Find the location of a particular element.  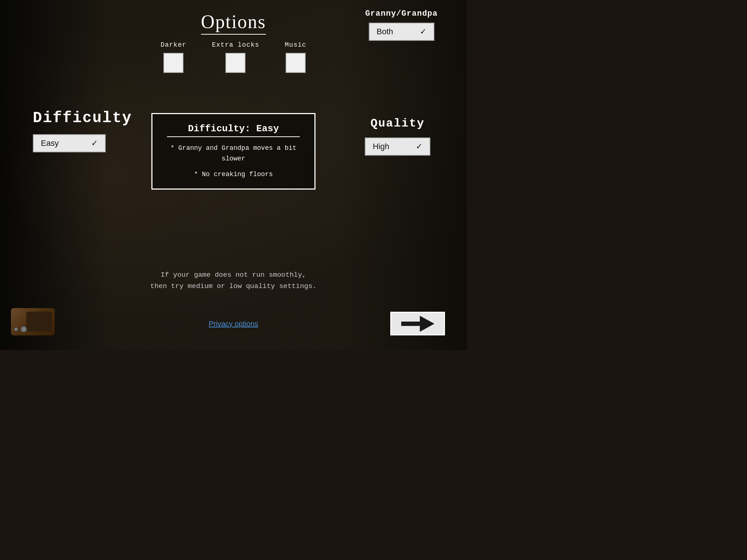

granny-grandpa-chevron: ✓ is located at coordinates (423, 32).